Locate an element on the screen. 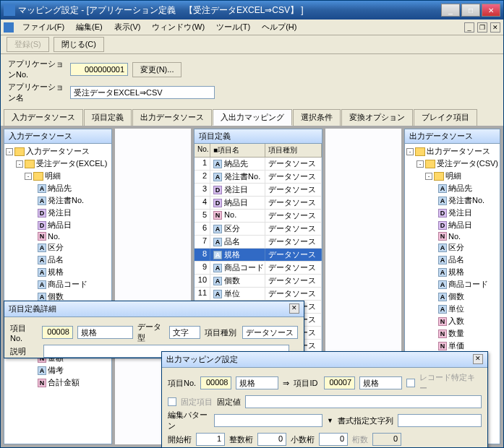 This screenshot has width=504, height=448. detail-close: ✕ is located at coordinates (294, 309).